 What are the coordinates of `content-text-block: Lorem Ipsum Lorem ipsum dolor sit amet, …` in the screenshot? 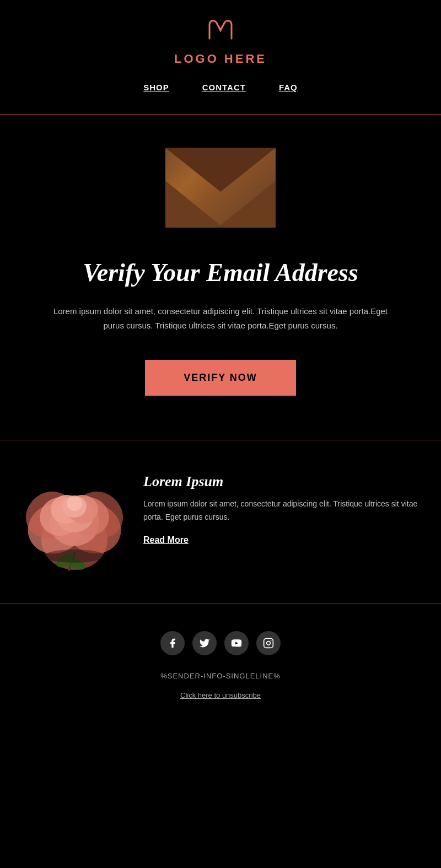 It's located at (281, 506).